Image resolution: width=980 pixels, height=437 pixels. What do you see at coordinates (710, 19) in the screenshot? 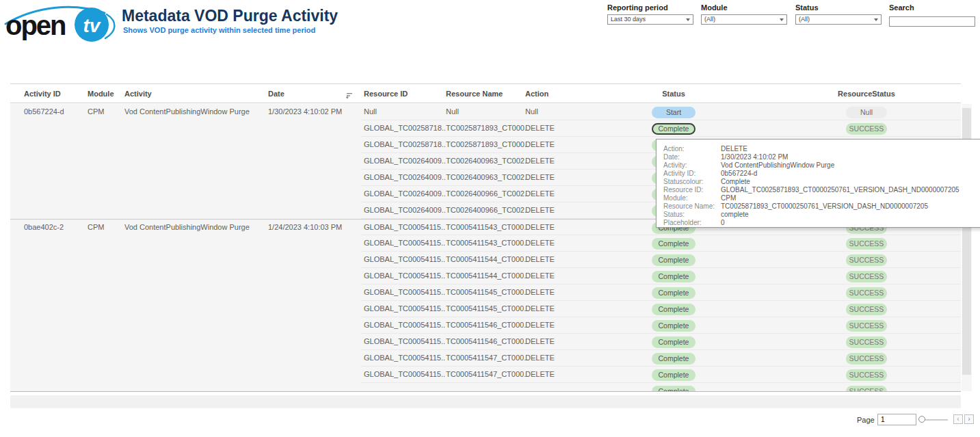
I see `module-value: (All)` at bounding box center [710, 19].